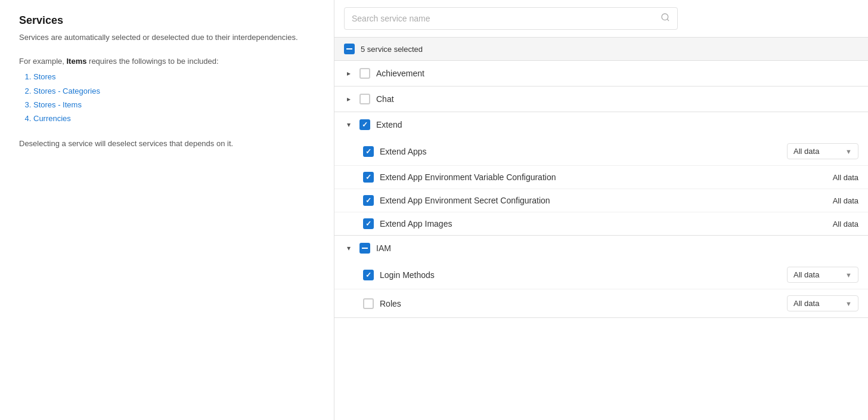 The image size is (868, 420). Describe the element at coordinates (603, 224) in the screenshot. I see `extend-images-label: Extend App Images` at that location.